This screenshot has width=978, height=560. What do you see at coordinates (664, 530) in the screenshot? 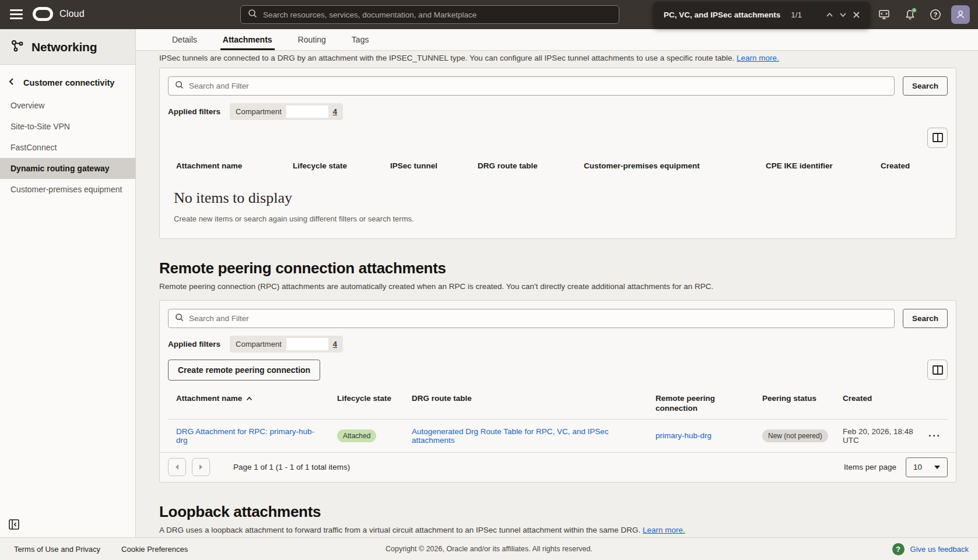
I see `loopback-learn-more-link: Learn more.` at bounding box center [664, 530].